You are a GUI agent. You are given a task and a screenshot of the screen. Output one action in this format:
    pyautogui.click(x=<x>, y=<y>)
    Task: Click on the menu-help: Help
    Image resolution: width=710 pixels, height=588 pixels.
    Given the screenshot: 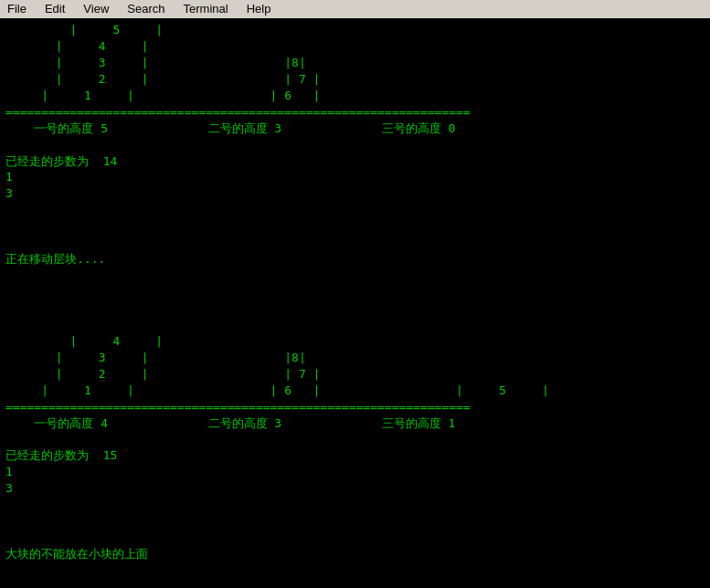 What is the action you would take?
    pyautogui.click(x=260, y=9)
    